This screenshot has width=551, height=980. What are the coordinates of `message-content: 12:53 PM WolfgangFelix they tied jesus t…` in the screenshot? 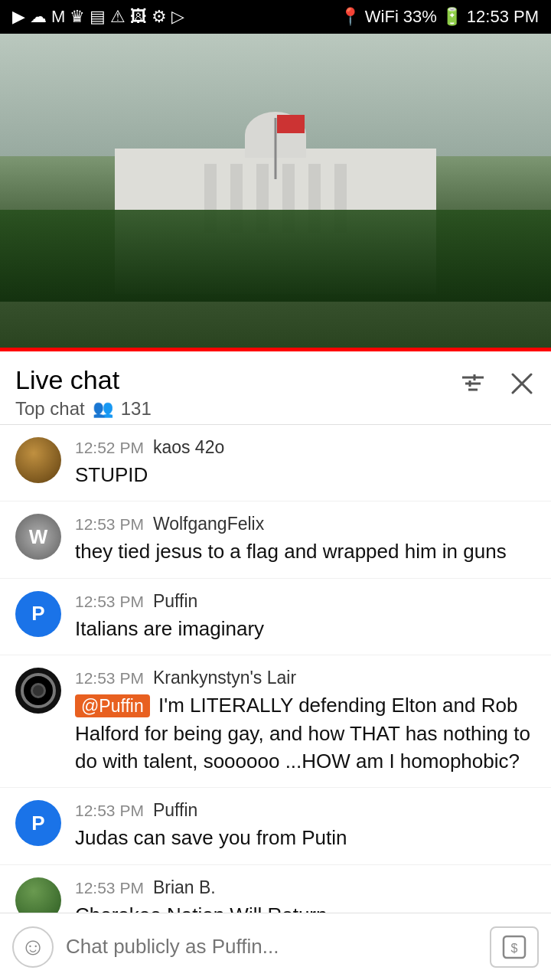 It's located at (291, 539).